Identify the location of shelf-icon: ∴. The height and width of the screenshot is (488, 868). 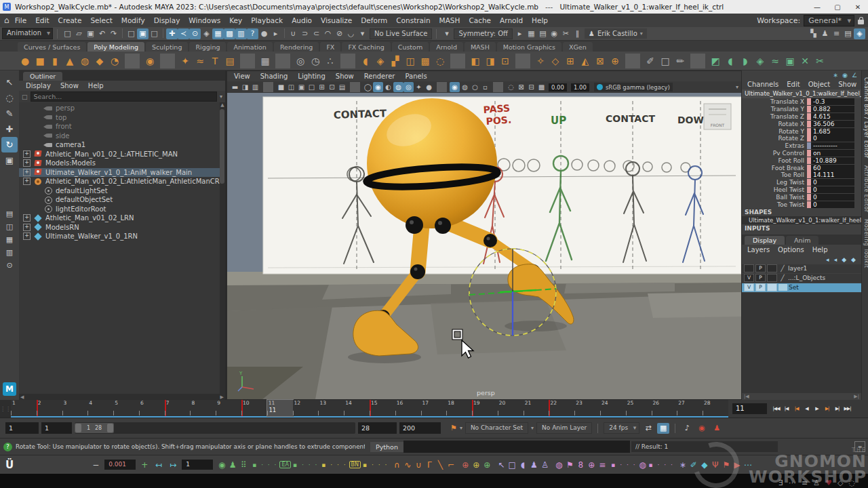
(330, 61).